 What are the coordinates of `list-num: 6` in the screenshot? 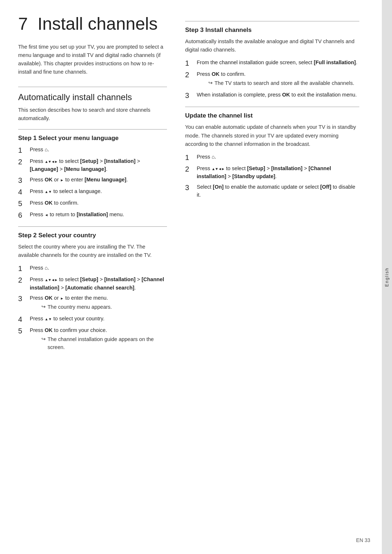 It's located at (23, 215).